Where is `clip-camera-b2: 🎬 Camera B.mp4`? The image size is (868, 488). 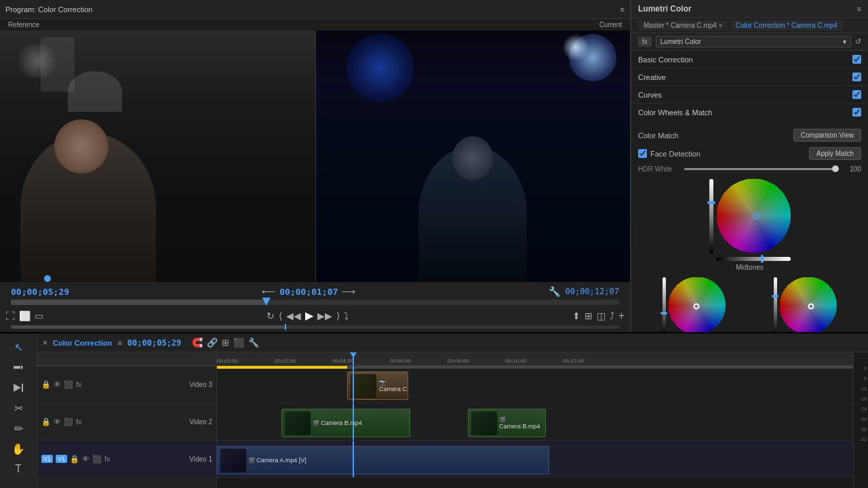 clip-camera-b2: 🎬 Camera B.mp4 is located at coordinates (507, 423).